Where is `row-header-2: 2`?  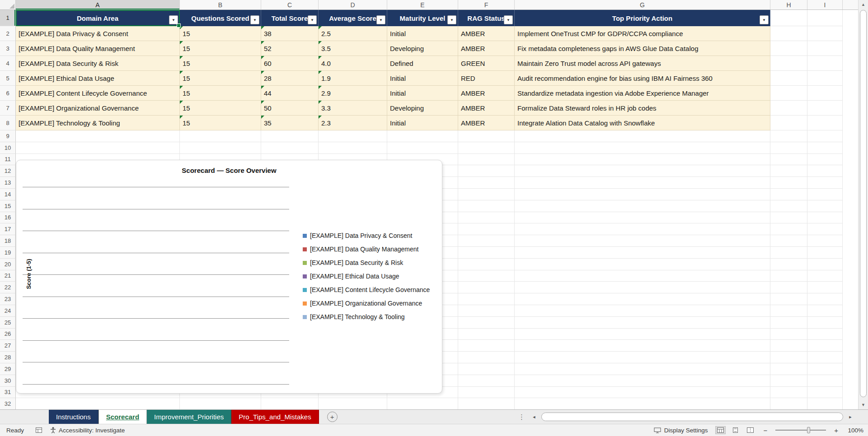
row-header-2: 2 is located at coordinates (8, 33).